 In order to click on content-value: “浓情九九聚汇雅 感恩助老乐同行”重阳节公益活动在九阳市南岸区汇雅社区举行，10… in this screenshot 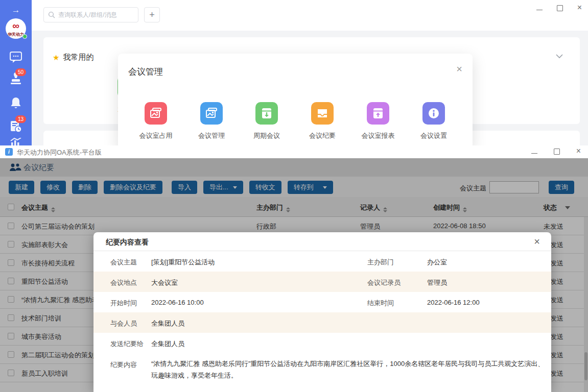, I will do `click(348, 370)`.